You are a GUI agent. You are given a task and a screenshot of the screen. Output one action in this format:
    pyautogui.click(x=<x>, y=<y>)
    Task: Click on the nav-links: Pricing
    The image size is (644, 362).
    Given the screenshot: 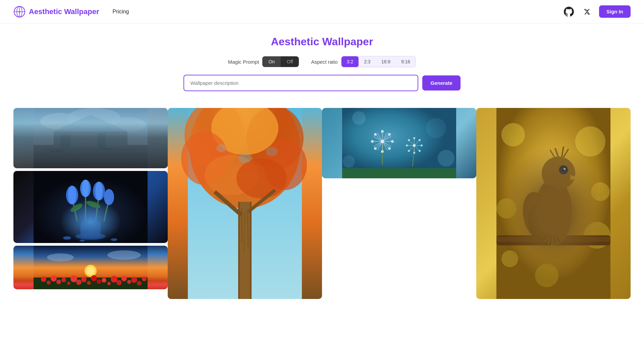 What is the action you would take?
    pyautogui.click(x=121, y=12)
    